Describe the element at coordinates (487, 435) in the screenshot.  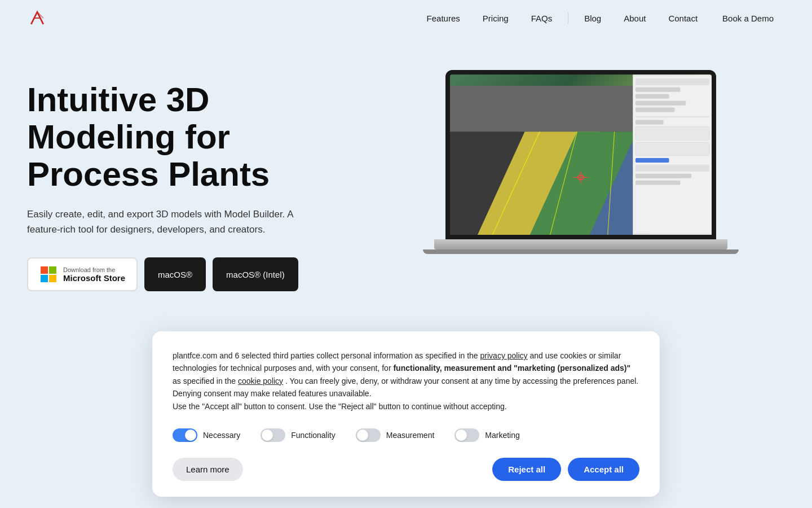
I see `toggle-marketing: Marketing` at that location.